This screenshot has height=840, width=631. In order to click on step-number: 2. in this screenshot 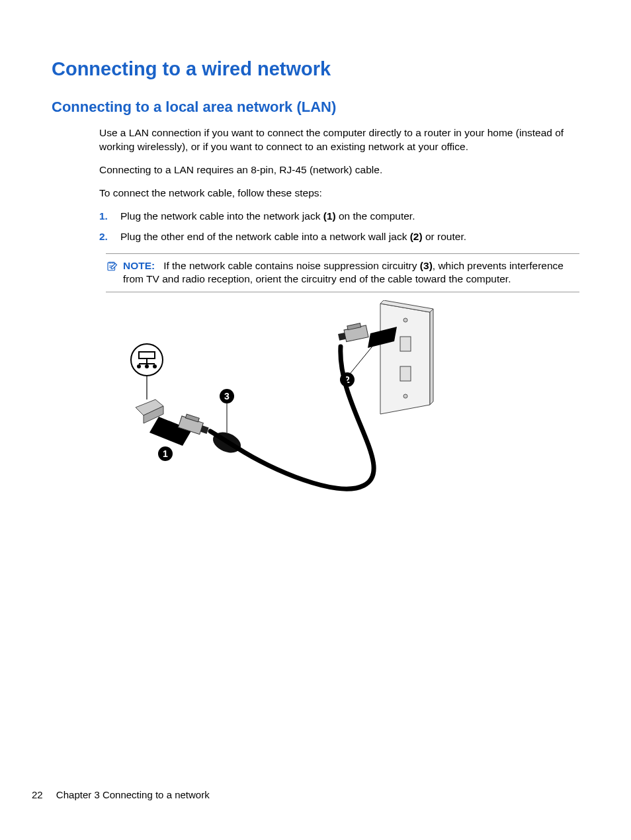, I will do `click(110, 237)`.